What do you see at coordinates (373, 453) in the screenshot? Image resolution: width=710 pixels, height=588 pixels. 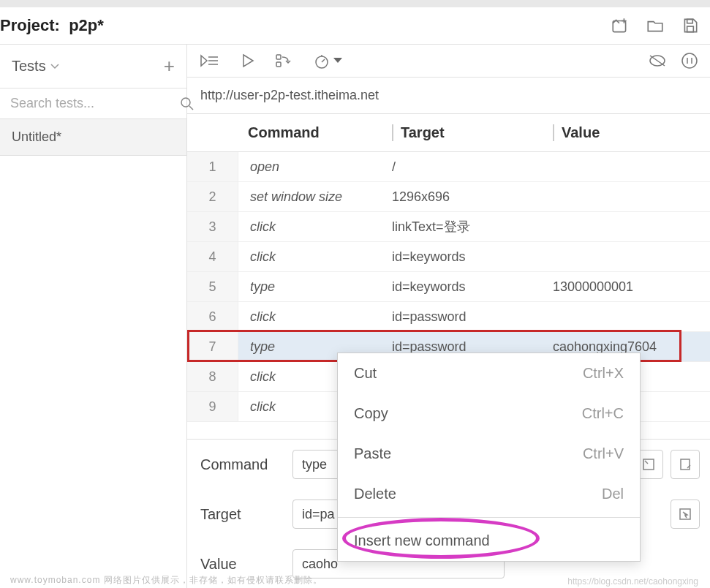 I see `context-menu-label: Paste` at bounding box center [373, 453].